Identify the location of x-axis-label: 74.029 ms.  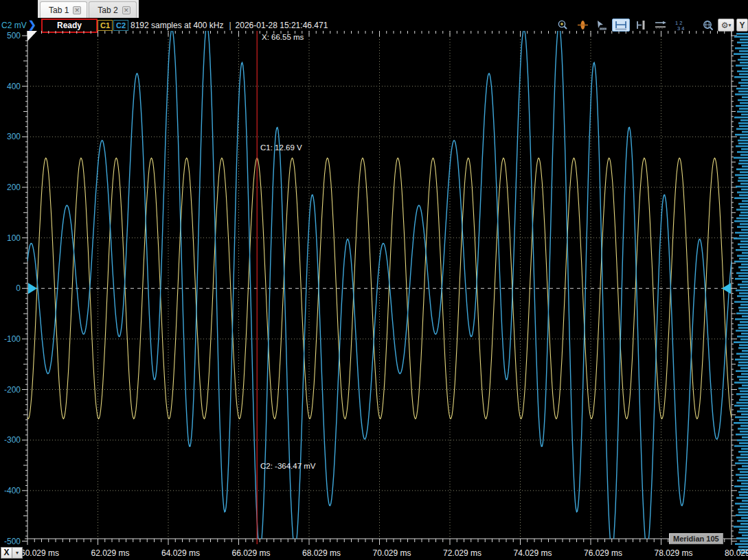
(533, 553).